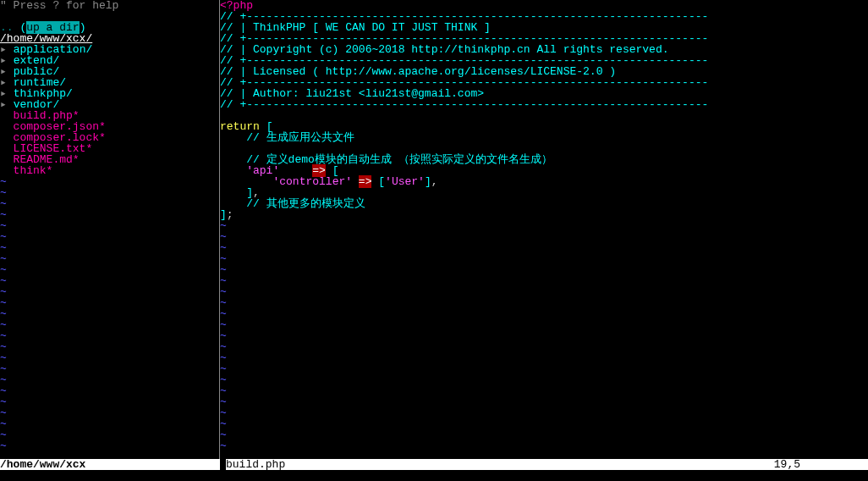  What do you see at coordinates (787, 464) in the screenshot?
I see `status-position: 19,5` at bounding box center [787, 464].